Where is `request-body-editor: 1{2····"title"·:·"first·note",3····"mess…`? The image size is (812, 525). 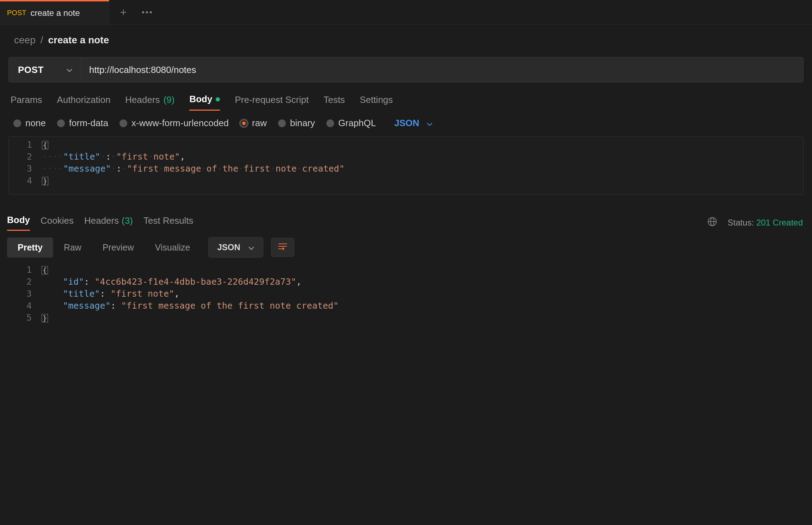
request-body-editor: 1{2····"title"·:·"first·note",3····"mess… is located at coordinates (406, 166).